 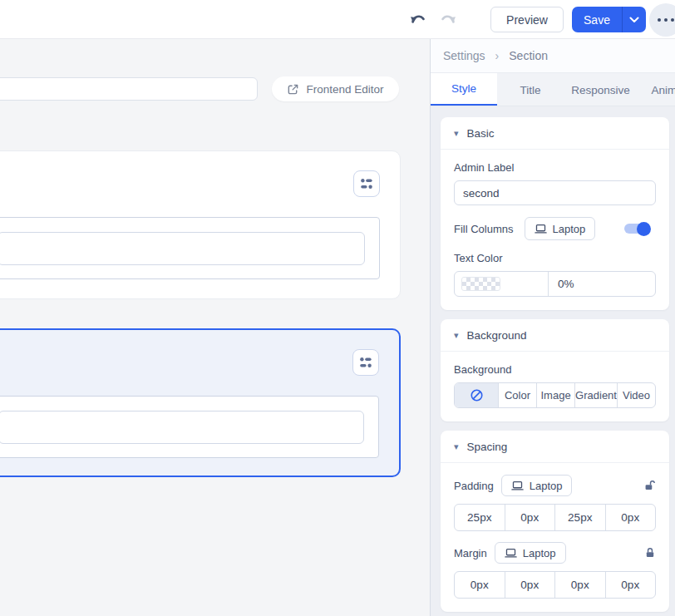 I want to click on save-button: Save, so click(x=597, y=20).